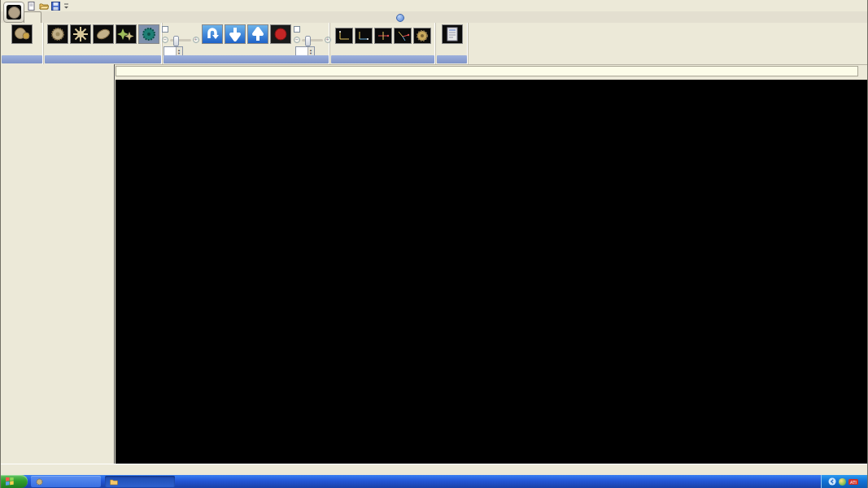 Image resolution: width=868 pixels, height=488 pixels. I want to click on coordinate-readout, so click(486, 72).